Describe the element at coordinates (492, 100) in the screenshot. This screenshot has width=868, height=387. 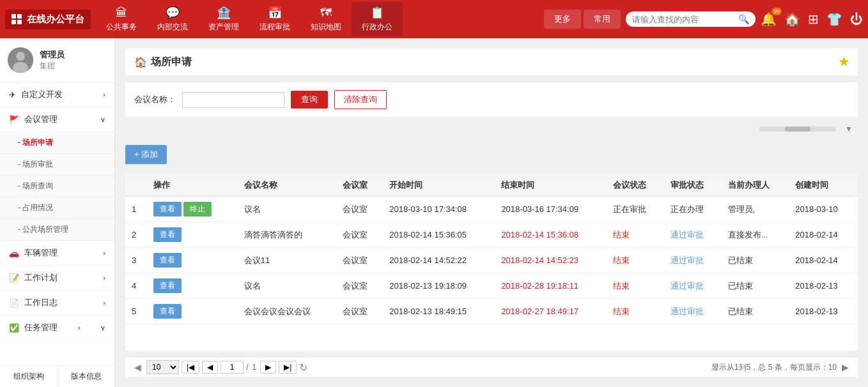
I see `filter-bar: 会议名称： 查询 清除查询` at that location.